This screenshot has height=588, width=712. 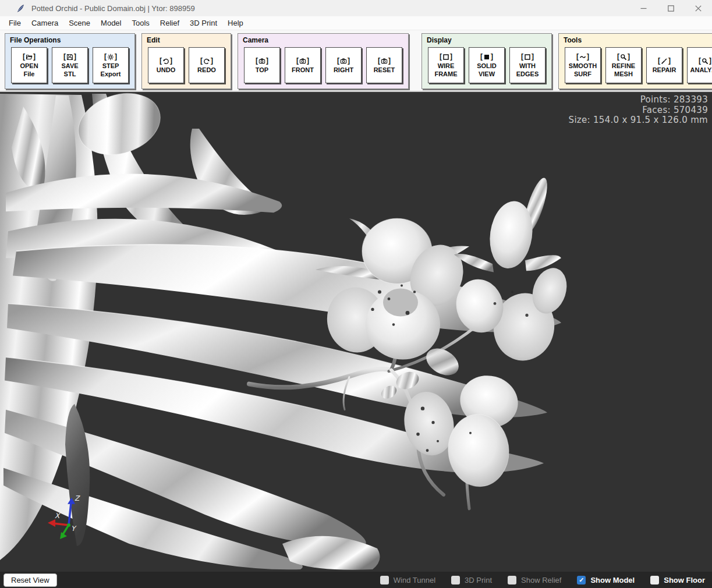 I want to click on feather-app-icon, so click(x=21, y=8).